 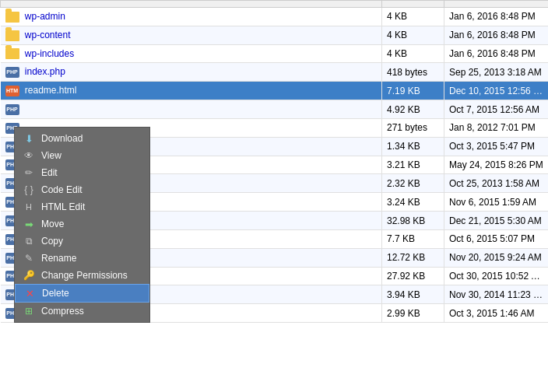 What do you see at coordinates (497, 72) in the screenshot?
I see `cell-modified: Sep 25, 2013 3:18 AM` at bounding box center [497, 72].